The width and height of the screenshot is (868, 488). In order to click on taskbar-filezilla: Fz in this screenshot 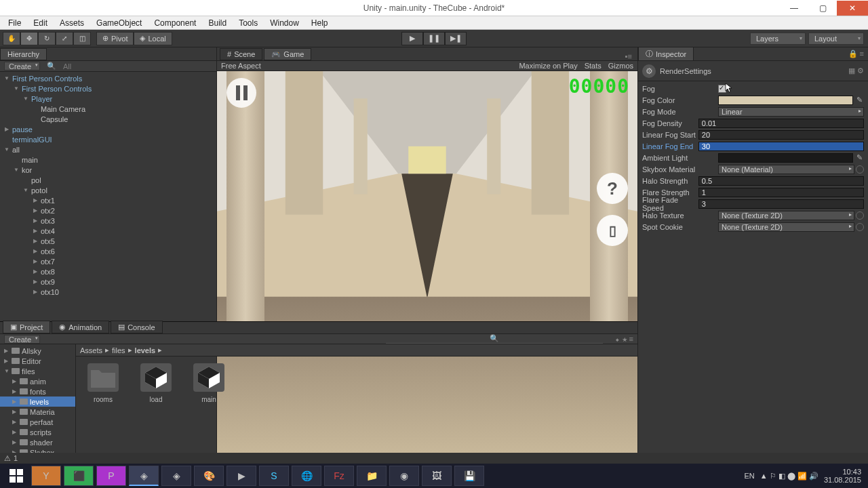, I will do `click(339, 476)`.